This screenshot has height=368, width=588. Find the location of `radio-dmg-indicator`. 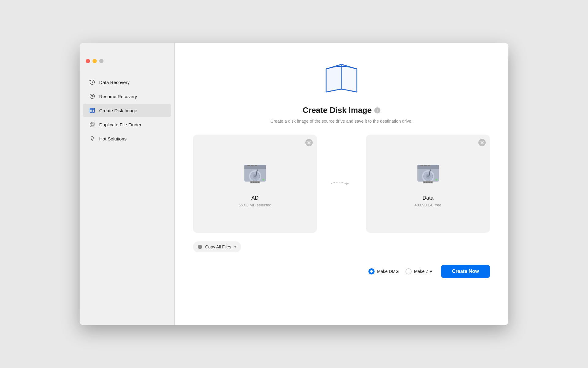

radio-dmg-indicator is located at coordinates (371, 271).